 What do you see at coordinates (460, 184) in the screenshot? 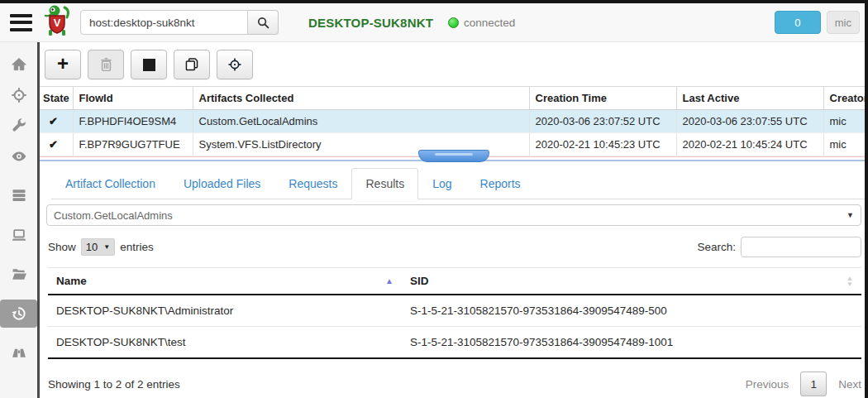
I see `flow-detail-tabs: Artifact Collection Uploaded Files Reque…` at bounding box center [460, 184].